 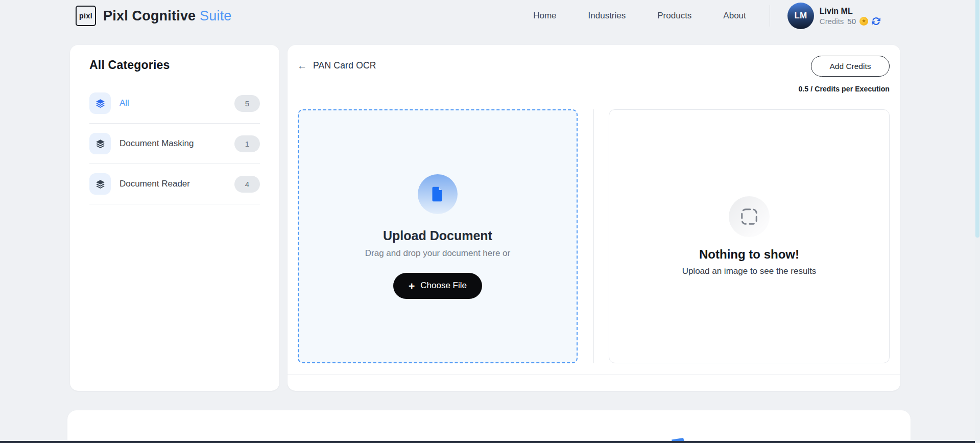 What do you see at coordinates (832, 21) in the screenshot?
I see `credits-label: Credits` at bounding box center [832, 21].